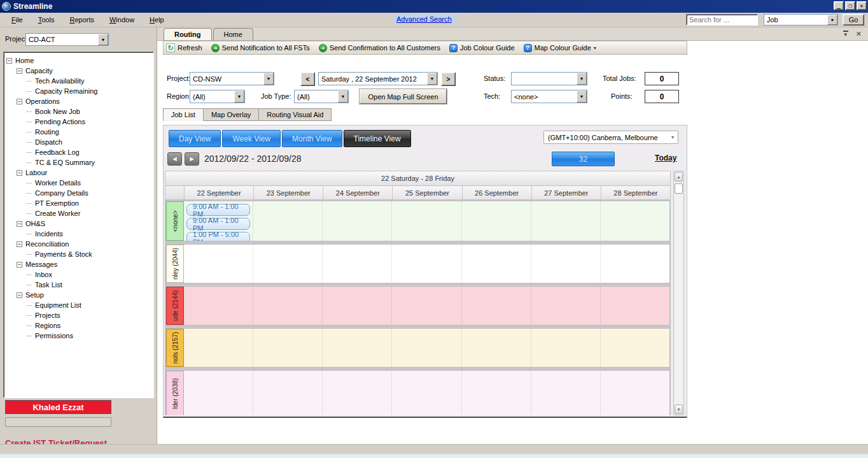 The image size is (868, 458). Describe the element at coordinates (312, 139) in the screenshot. I see `view-button-month-view: Month View` at that location.